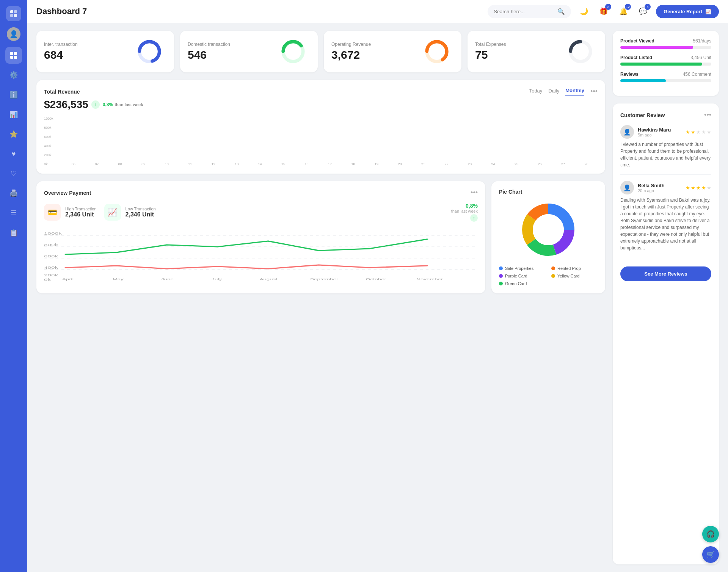 The width and height of the screenshot is (728, 572). I want to click on svg-text: 1000k, so click(53, 234).